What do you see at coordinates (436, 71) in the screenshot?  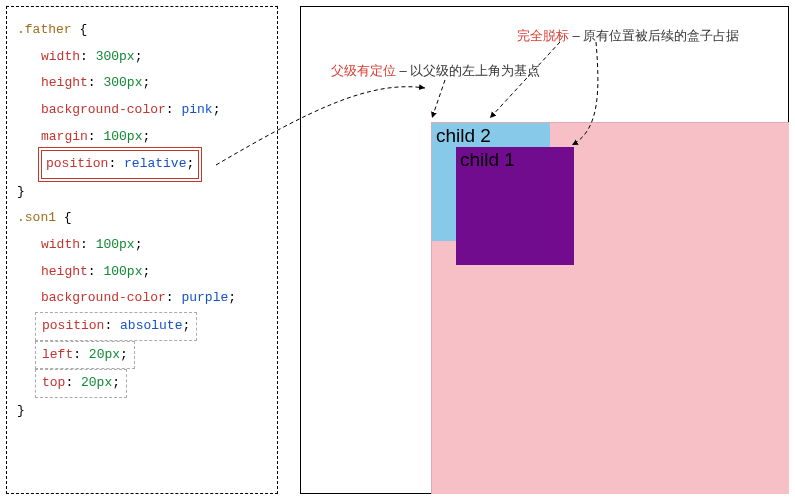 I see `annotation-parent-positioned: 父级有定位 – 以父级的左上角为基点` at bounding box center [436, 71].